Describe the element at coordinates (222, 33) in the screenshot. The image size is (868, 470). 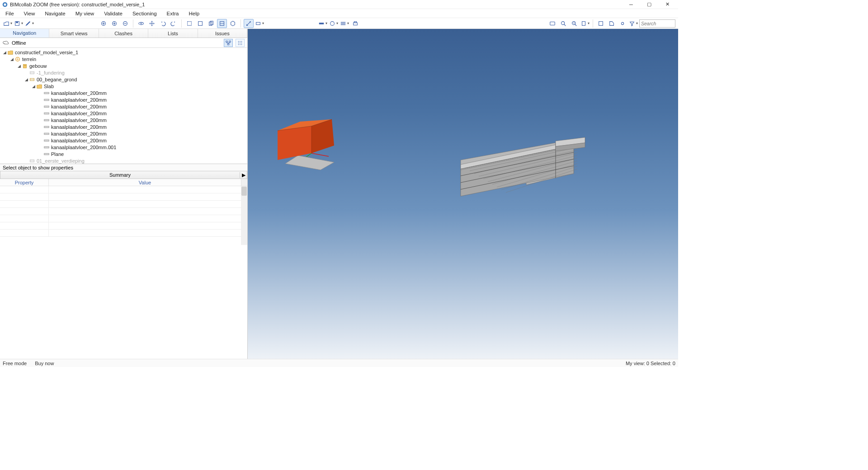
I see `tab-issues: Issues` at that location.